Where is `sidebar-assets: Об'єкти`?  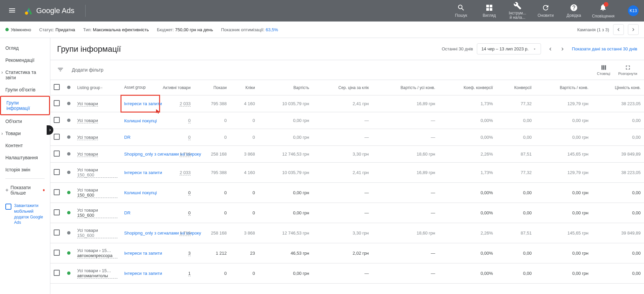
sidebar-assets: Об'єкти is located at coordinates (25, 121).